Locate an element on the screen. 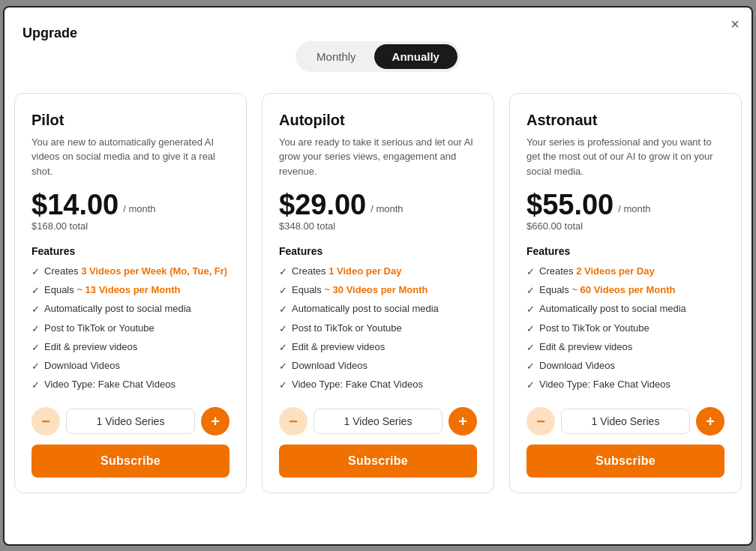  feature-item: ✓Creates 3 Videos per Week (Mo, Tue, Fr) is located at coordinates (130, 271).